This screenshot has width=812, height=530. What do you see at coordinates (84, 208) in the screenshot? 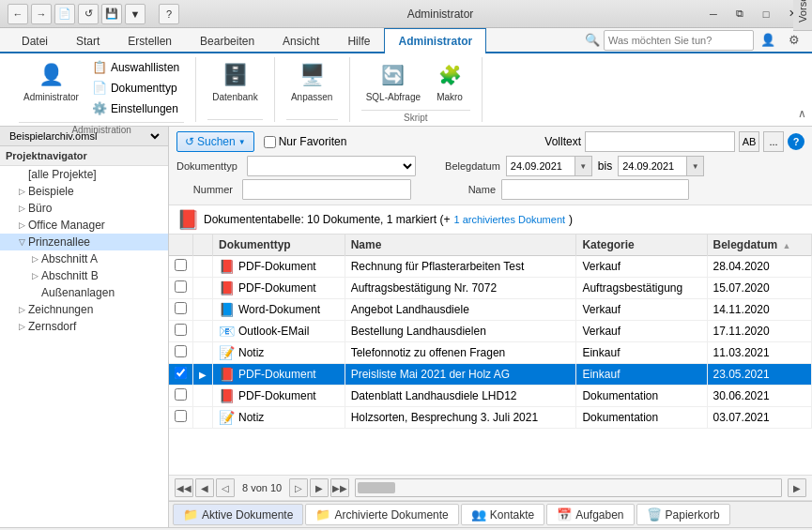
I see `sidebar-item-buero: ▷ Büro` at bounding box center [84, 208].